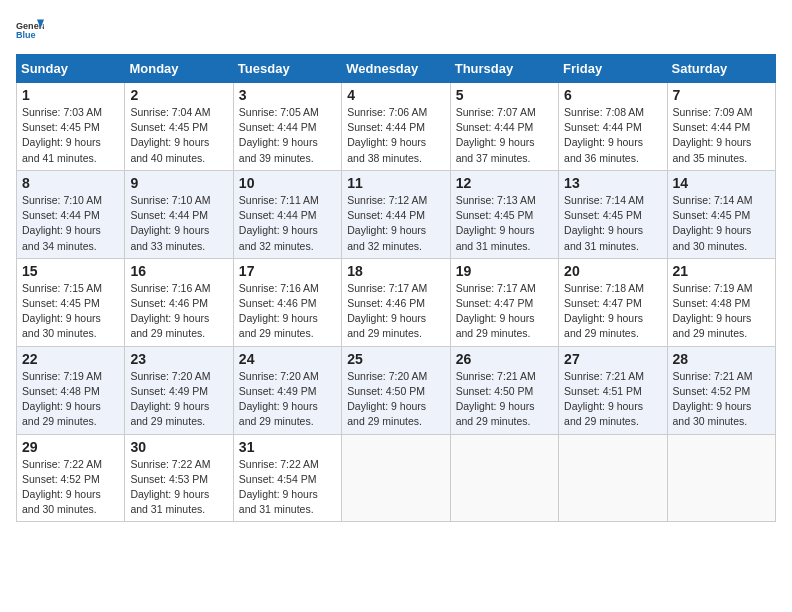  Describe the element at coordinates (396, 214) in the screenshot. I see `week-row-2: 8Sunrise: 7:10 AMSunset: 4:44 PMDaylight…` at that location.